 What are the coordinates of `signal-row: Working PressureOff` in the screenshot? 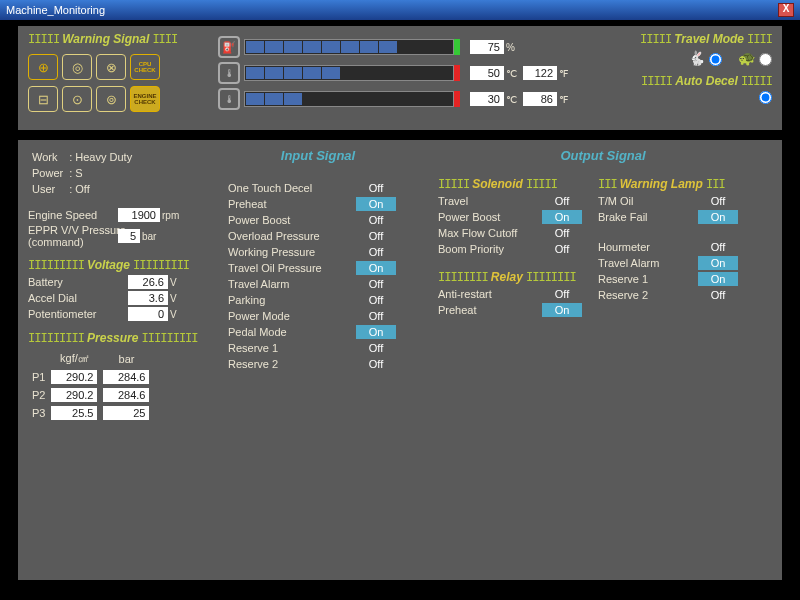 It's located at (318, 252).